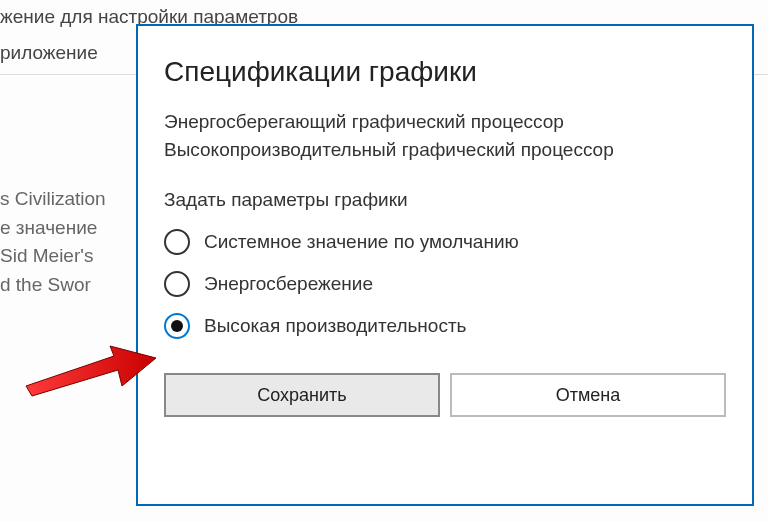 The height and width of the screenshot is (522, 768). Describe the element at coordinates (445, 122) in the screenshot. I see `desc-line: Энергосберегающий графический процессор` at that location.